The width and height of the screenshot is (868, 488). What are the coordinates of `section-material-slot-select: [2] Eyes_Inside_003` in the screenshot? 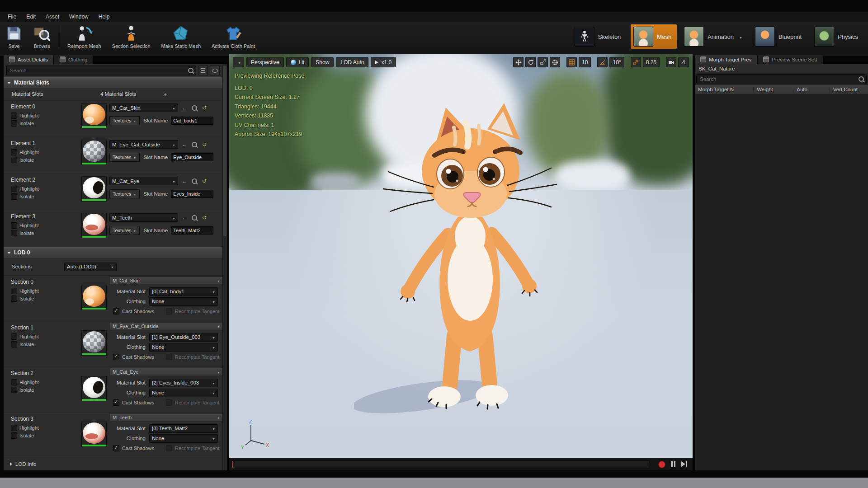 It's located at (184, 383).